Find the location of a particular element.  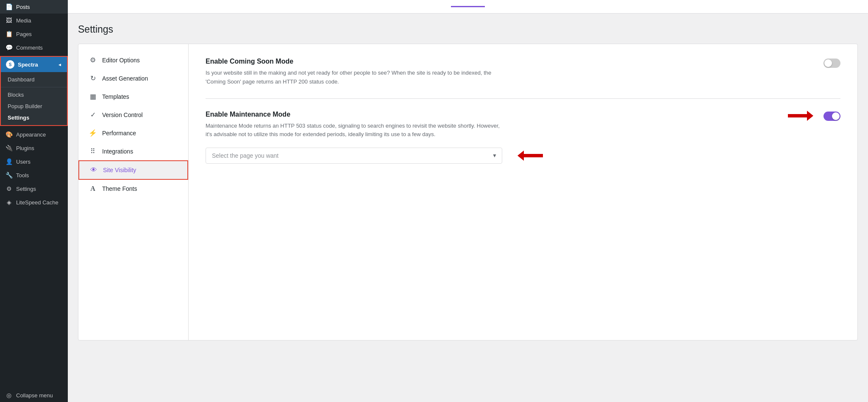

maintenance-section: Enable Maintenance Mode Maintenance Mode… is located at coordinates (523, 143).